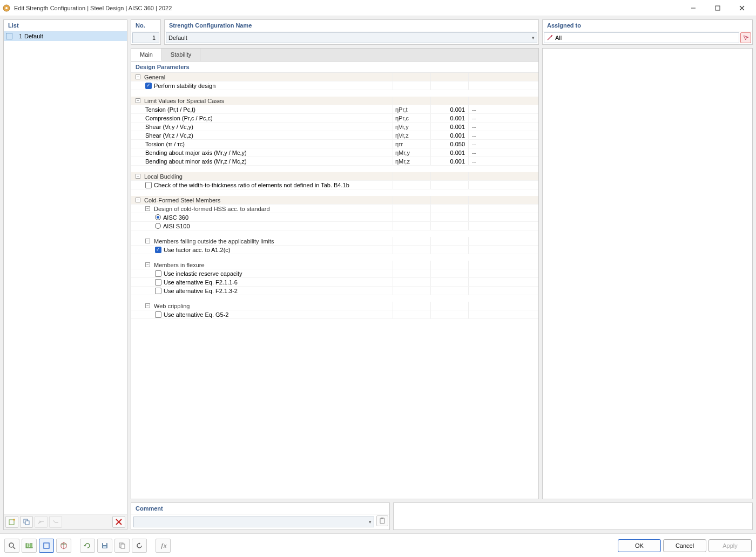 Image resolution: width=756 pixels, height=557 pixels. Describe the element at coordinates (335, 265) in the screenshot. I see `group-members-flexure: −Members in flexure` at that location.